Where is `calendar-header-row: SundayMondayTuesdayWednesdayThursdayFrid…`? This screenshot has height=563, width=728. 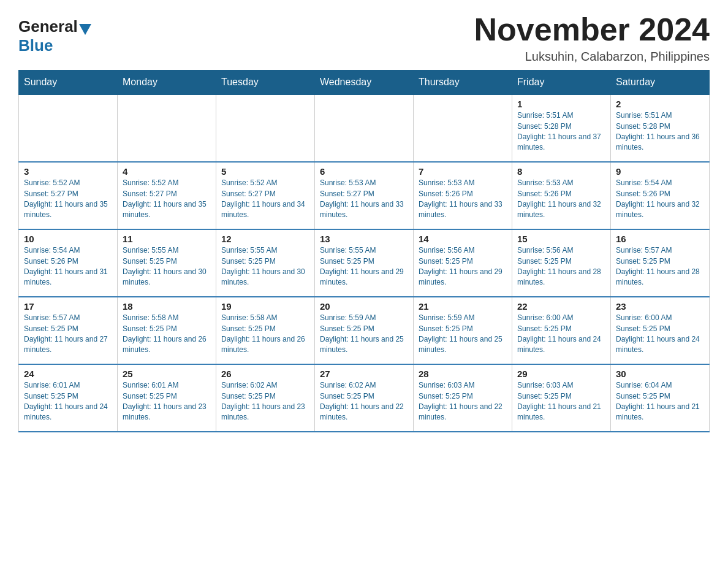
calendar-header-row: SundayMondayTuesdayWednesdayThursdayFrid… is located at coordinates (364, 83).